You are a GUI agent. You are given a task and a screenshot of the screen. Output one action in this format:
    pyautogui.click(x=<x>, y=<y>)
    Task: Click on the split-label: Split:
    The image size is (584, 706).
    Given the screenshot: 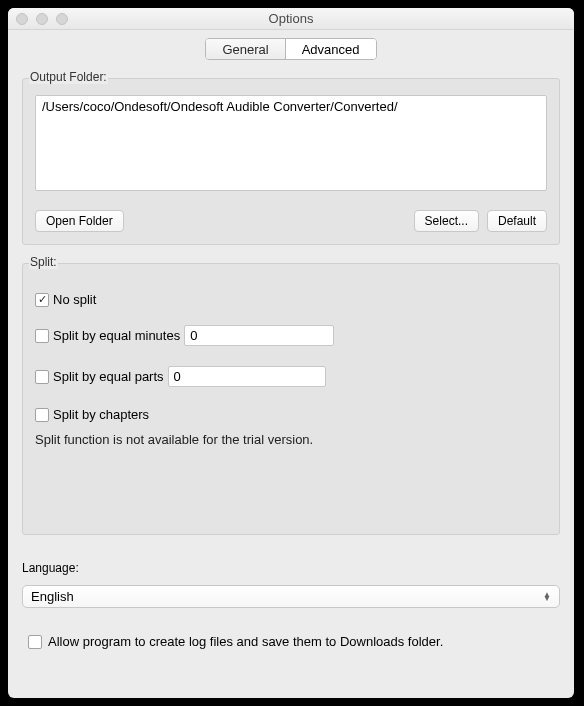 What is the action you would take?
    pyautogui.click(x=44, y=262)
    